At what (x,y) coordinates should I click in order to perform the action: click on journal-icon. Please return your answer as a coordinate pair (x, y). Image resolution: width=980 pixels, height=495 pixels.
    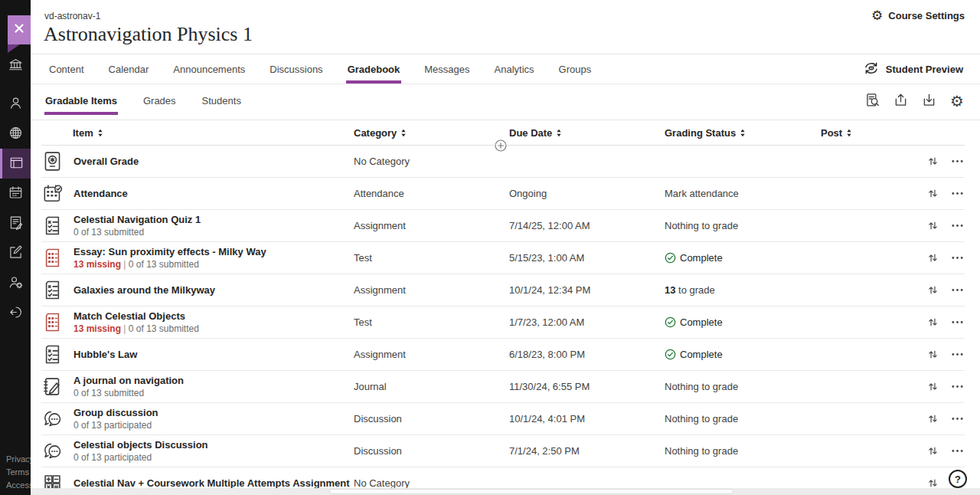
    Looking at the image, I should click on (52, 386).